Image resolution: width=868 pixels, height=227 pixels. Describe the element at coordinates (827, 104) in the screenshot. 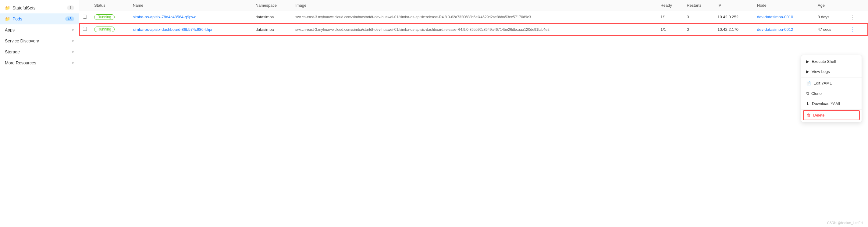

I see `download-yaml-label: Download YAML` at that location.